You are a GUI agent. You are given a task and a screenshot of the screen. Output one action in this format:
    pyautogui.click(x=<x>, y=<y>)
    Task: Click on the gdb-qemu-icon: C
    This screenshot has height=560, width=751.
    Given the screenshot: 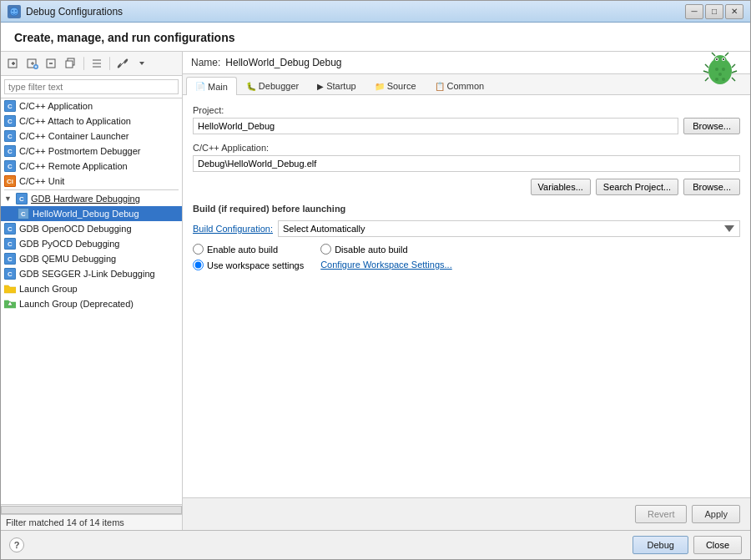 What is the action you would take?
    pyautogui.click(x=10, y=259)
    